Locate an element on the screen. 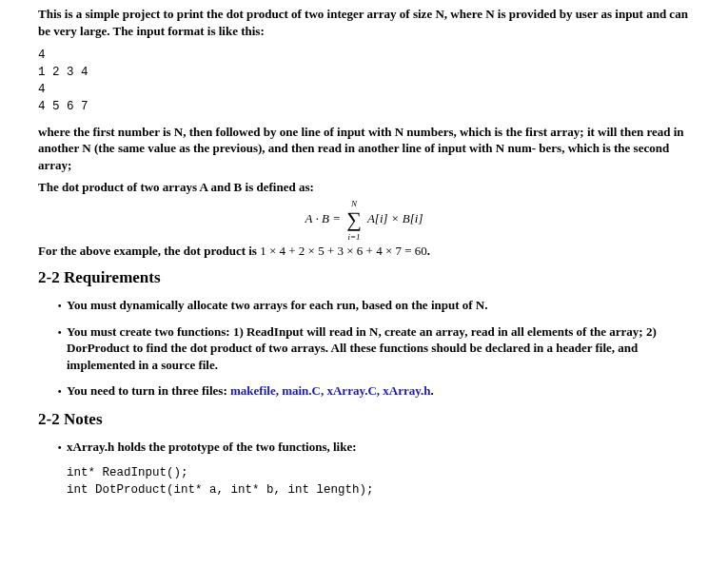 This screenshot has height=567, width=728. formula-rhs: A[i] × B[i] is located at coordinates (396, 219).